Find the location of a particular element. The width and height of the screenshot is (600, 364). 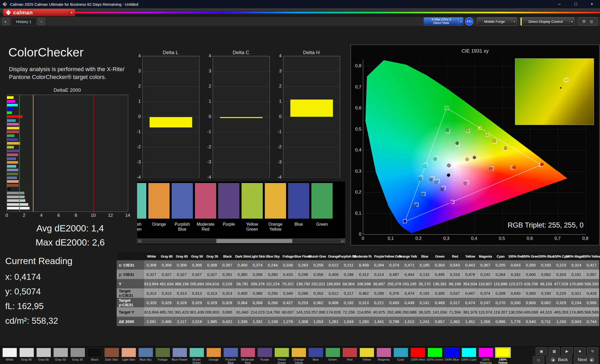

bottom-swatch-gray-50: Gray 50 is located at coordinates (61, 355).